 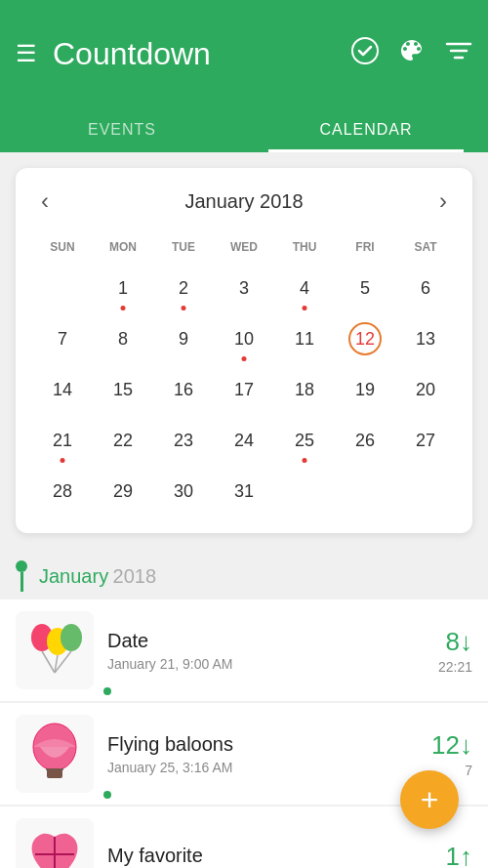 I want to click on weekday-header: SAT, so click(x=426, y=249).